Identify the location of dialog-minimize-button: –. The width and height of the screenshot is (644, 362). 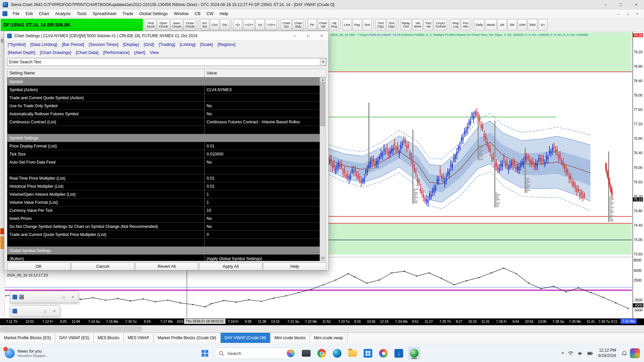
(295, 36).